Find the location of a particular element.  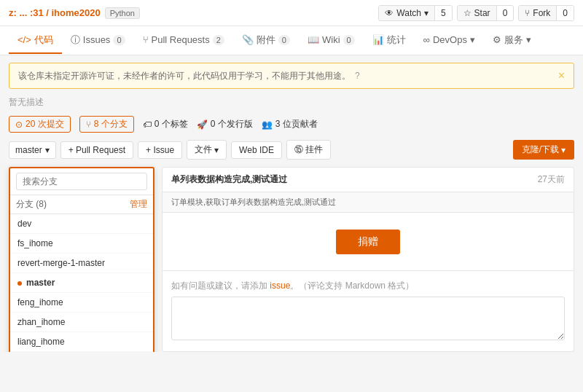

branch-search-area is located at coordinates (82, 182).